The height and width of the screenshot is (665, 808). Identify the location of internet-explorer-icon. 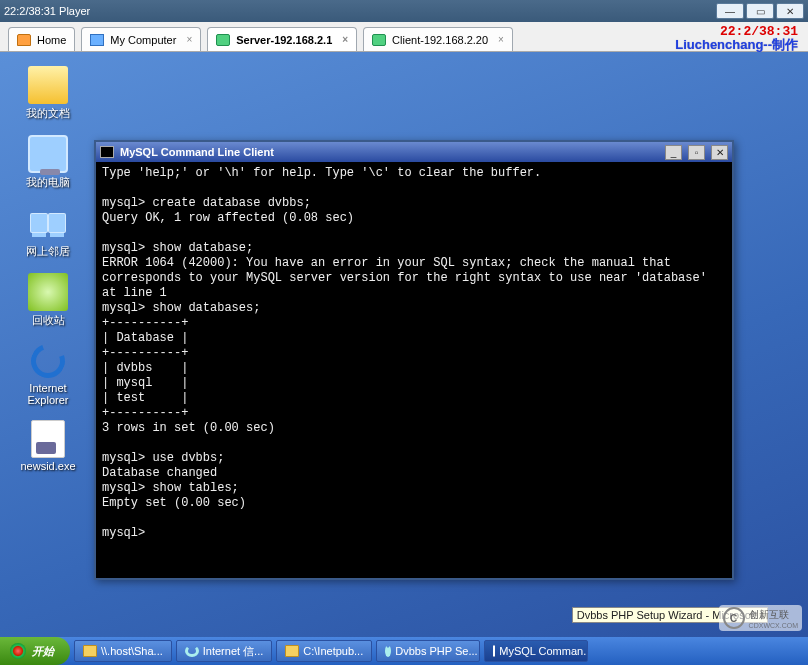
(48, 360).